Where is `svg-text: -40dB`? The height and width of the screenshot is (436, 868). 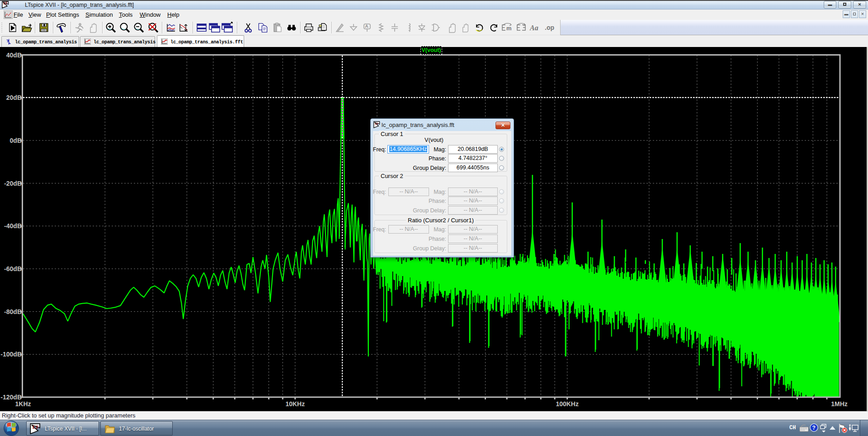
svg-text: -40dB is located at coordinates (13, 226).